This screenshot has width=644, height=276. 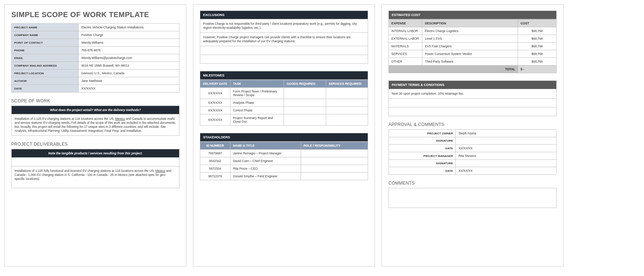 I want to click on label-owner: PROJECT OWNER, so click(x=422, y=133).